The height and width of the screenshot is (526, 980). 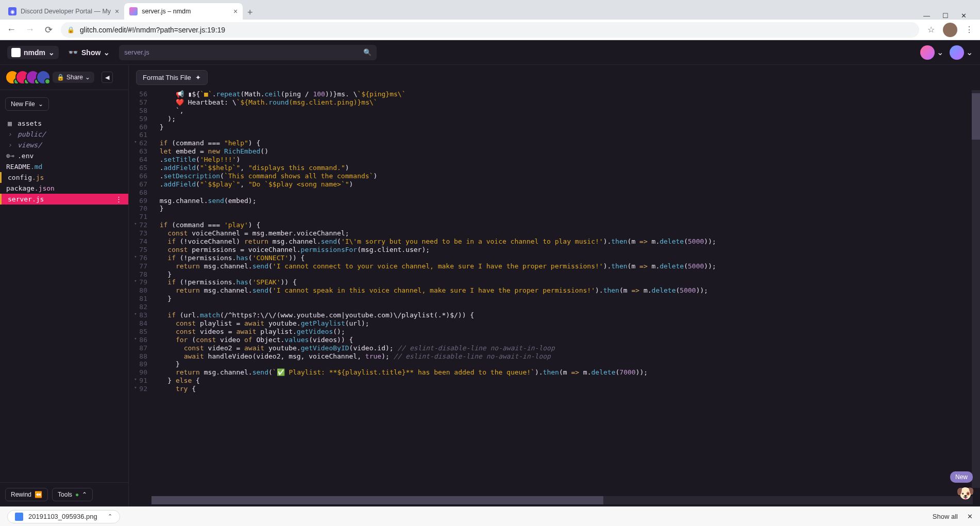 I want to click on download-filename: 20191103_095936.png, so click(x=63, y=516).